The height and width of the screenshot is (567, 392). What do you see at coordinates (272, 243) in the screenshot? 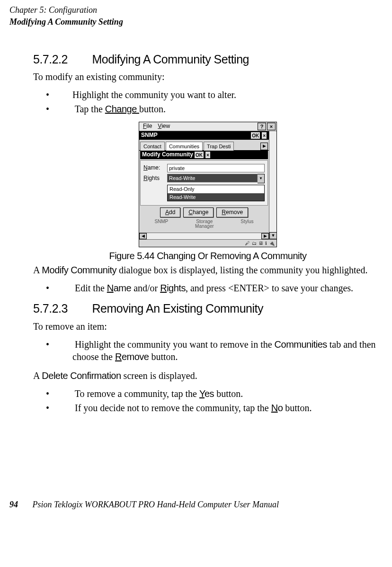
I see `tray-icon: 🔌` at bounding box center [272, 243].